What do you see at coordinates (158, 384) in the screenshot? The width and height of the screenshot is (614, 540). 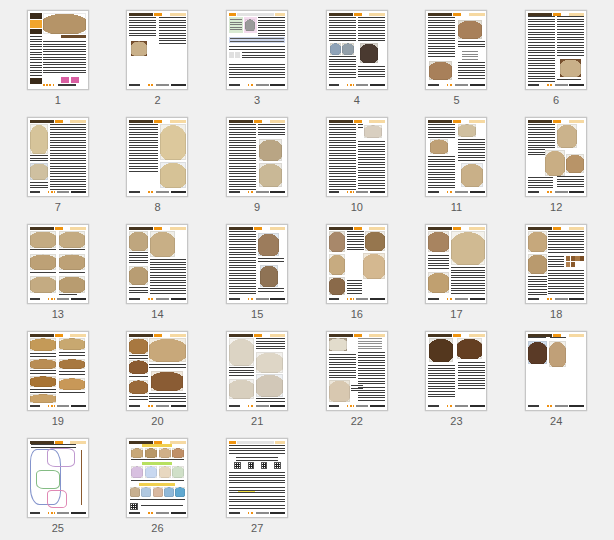 I see `page-thumbnail: 20` at bounding box center [158, 384].